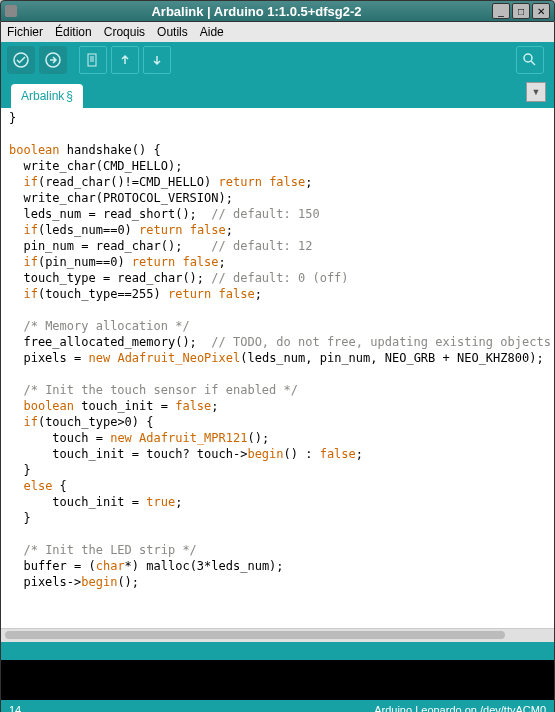  Describe the element at coordinates (21, 60) in the screenshot. I see `verify-button` at that location.